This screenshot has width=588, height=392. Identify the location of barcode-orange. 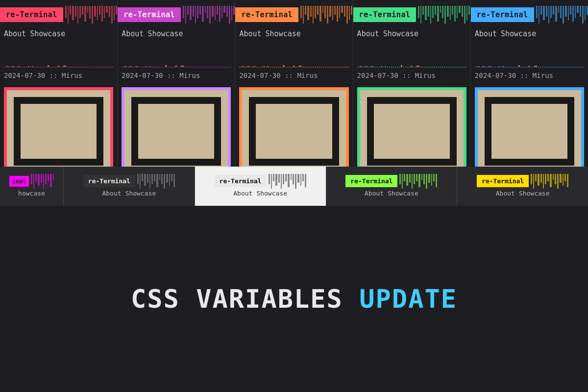
(326, 15).